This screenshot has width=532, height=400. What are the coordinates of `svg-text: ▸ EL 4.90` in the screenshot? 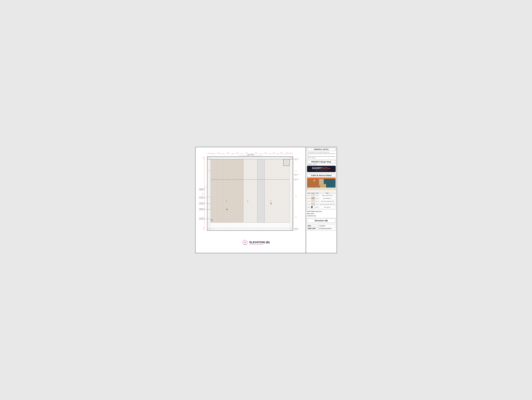 It's located at (296, 159).